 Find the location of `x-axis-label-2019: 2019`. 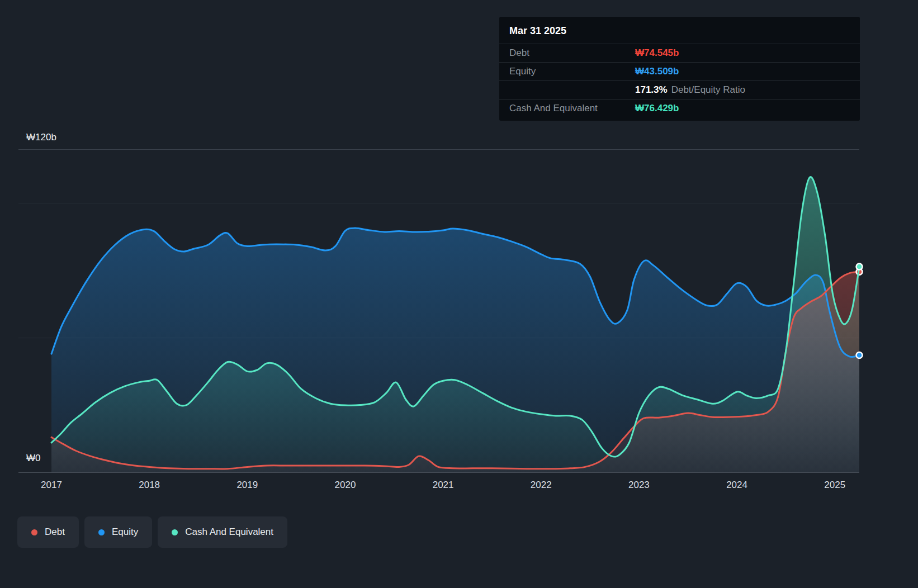

x-axis-label-2019: 2019 is located at coordinates (247, 485).